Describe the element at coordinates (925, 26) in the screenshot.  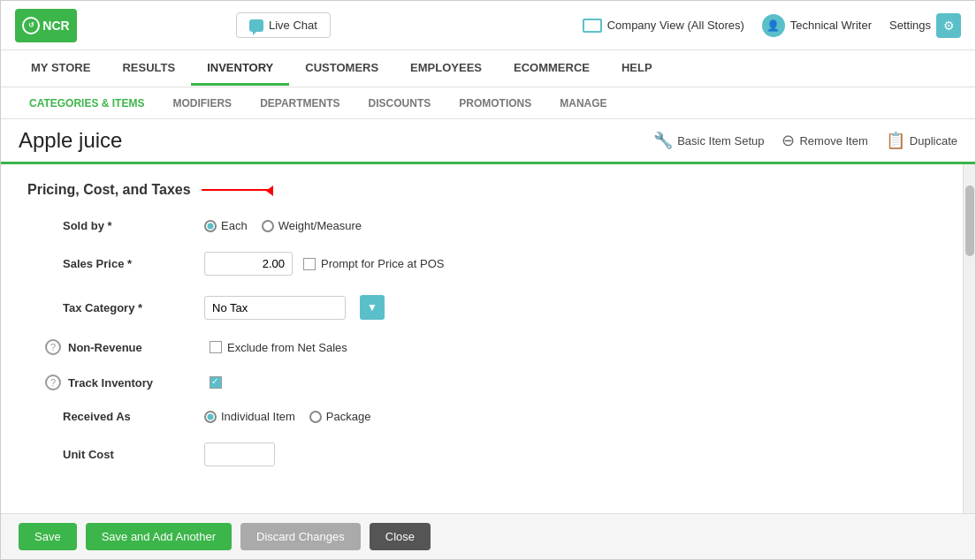
I see `settings-section: Settings ⚙` at that location.